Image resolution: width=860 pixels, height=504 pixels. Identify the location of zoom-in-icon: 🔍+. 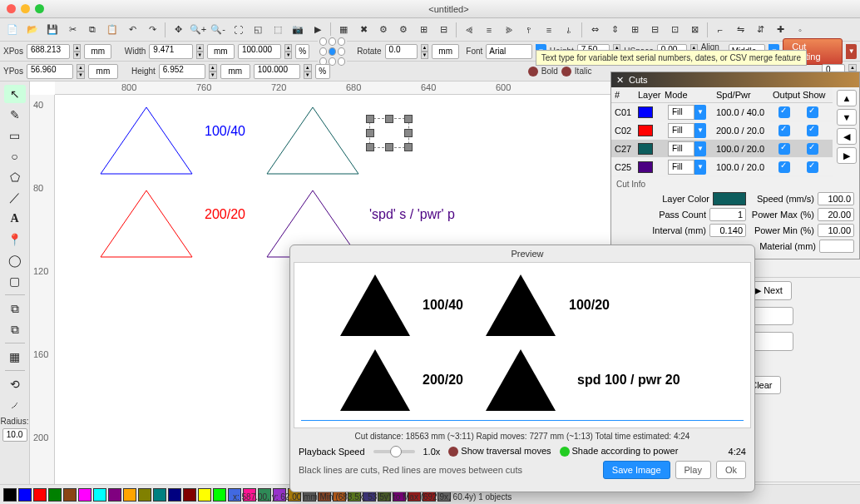
(198, 30).